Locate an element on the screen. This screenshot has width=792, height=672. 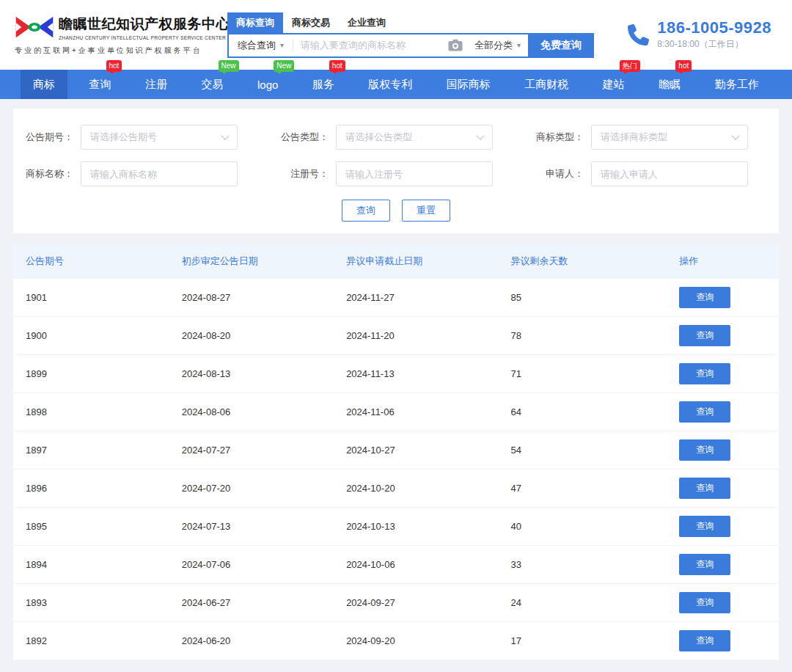
cell-days-remaining: 47 is located at coordinates (595, 489).